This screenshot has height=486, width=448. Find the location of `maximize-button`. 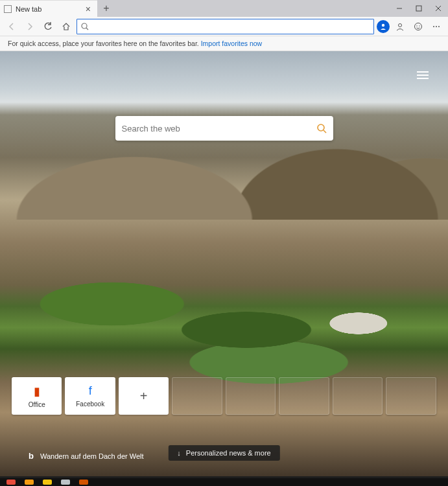

maximize-button is located at coordinates (419, 8).